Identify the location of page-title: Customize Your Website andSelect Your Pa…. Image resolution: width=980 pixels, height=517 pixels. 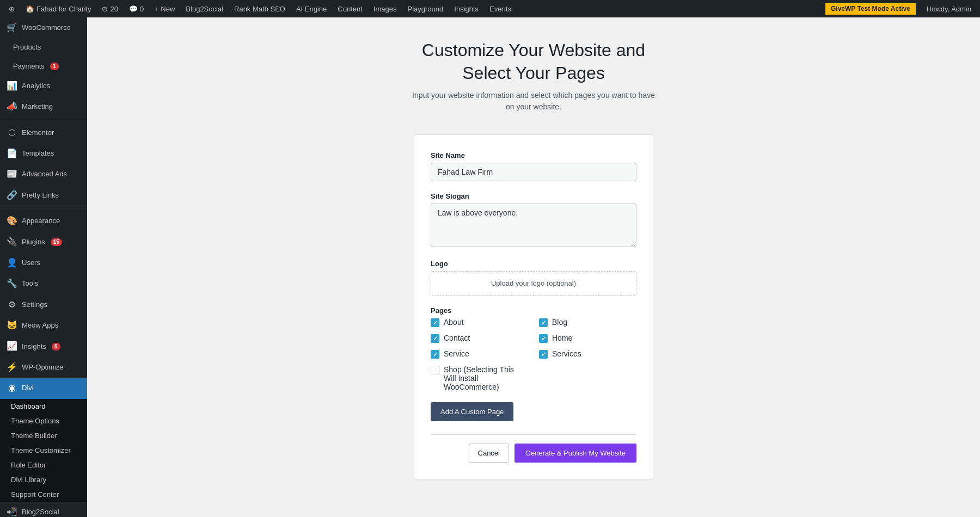
(534, 62).